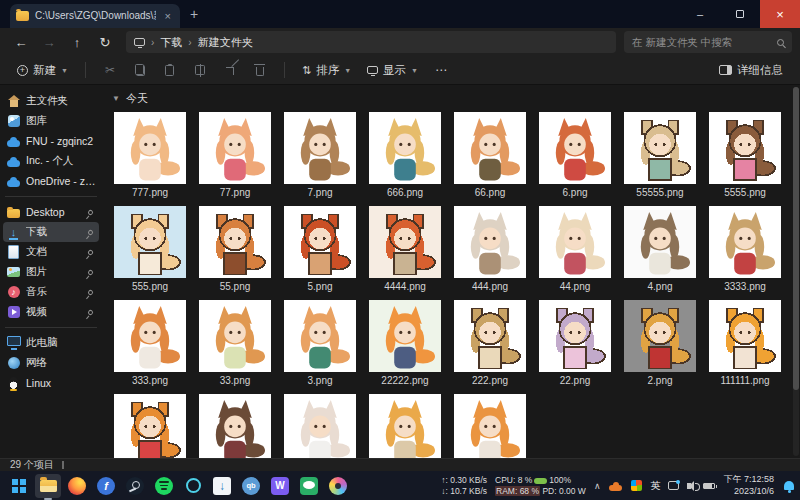  Describe the element at coordinates (51, 232) in the screenshot. I see `sidebar-item-download: 下载` at that location.